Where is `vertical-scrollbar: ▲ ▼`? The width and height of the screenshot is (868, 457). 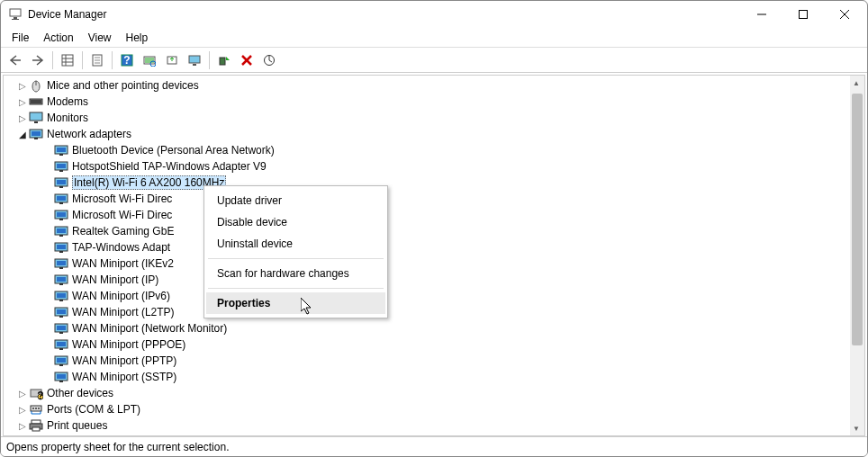 vertical-scrollbar: ▲ ▼ is located at coordinates (857, 255).